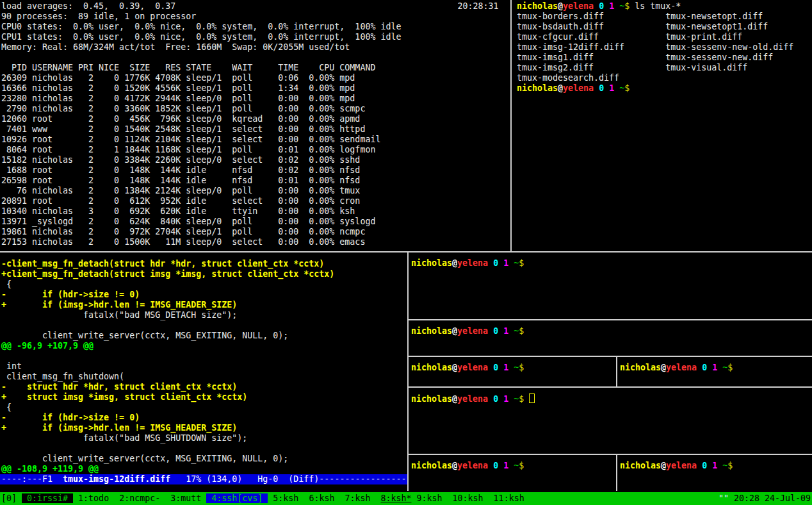  Describe the element at coordinates (47, 499) in the screenshot. I see `window-0-irssi: 0:irssi#` at that location.